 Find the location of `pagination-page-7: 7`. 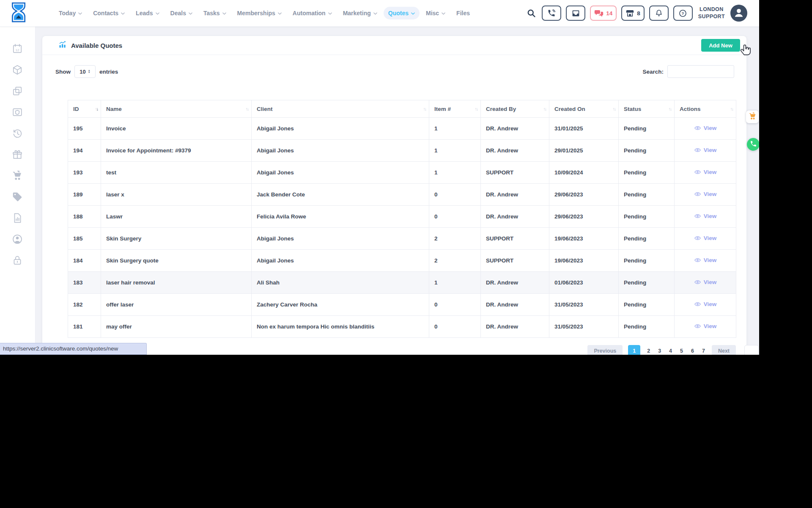

pagination-page-7: 7 is located at coordinates (704, 350).